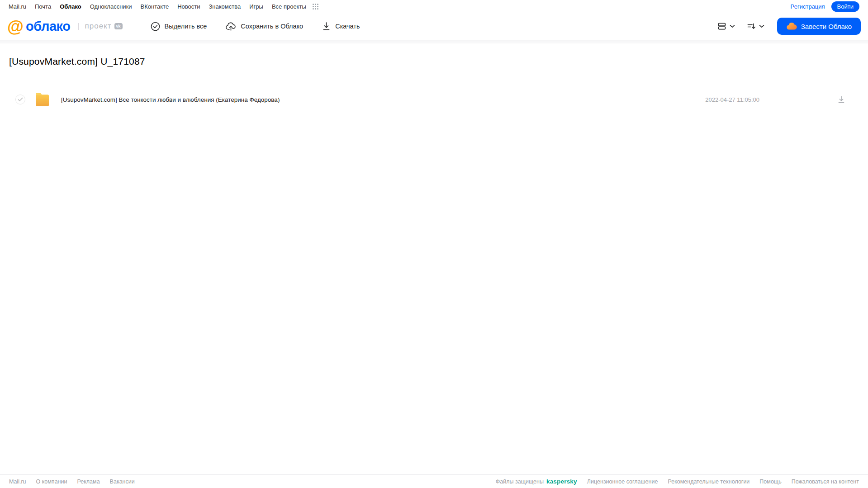 The width and height of the screenshot is (868, 488). What do you see at coordinates (264, 26) in the screenshot?
I see `save-to-cloud-button: Сохранить в Облако` at bounding box center [264, 26].